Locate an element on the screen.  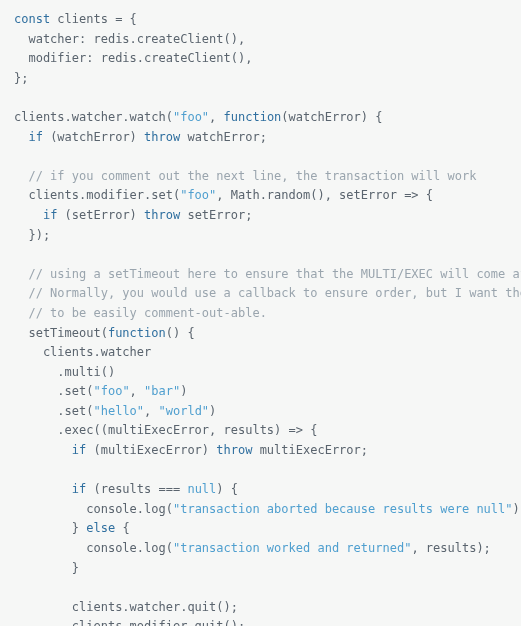
code-text: (setError) is located at coordinates (100, 215).